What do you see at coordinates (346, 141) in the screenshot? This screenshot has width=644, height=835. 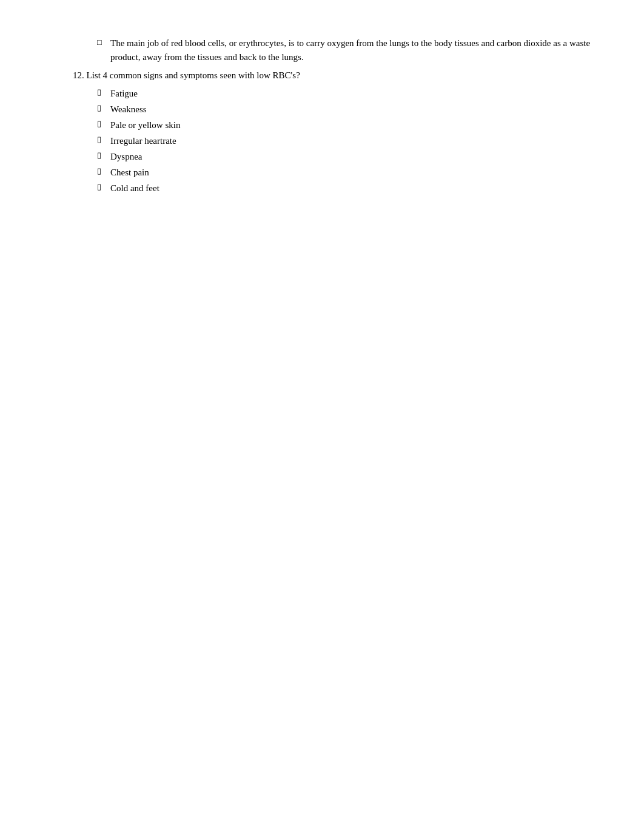 I see `symptom-item: ▯Irregular heartrate` at bounding box center [346, 141].